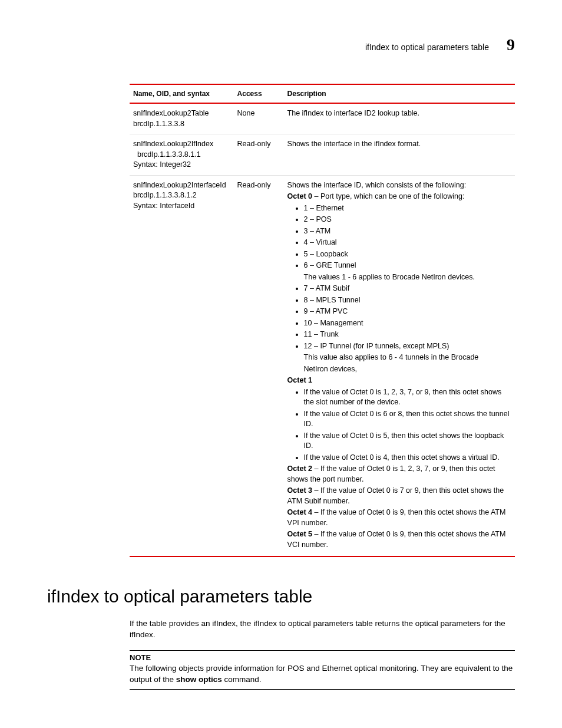 This screenshot has width=562, height=728. I want to click on oid-syntax: Syntax: Integer32, so click(181, 165).